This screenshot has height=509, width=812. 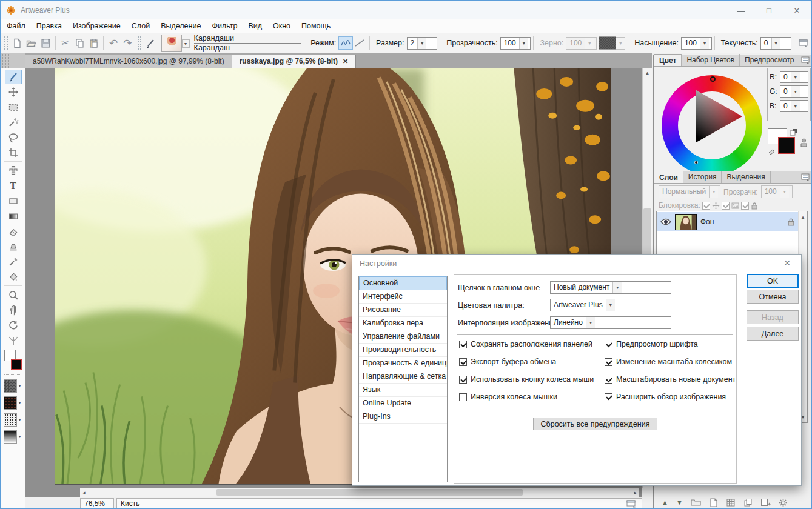 What do you see at coordinates (773, 297) in the screenshot?
I see `cancel-button: Отмена` at bounding box center [773, 297].